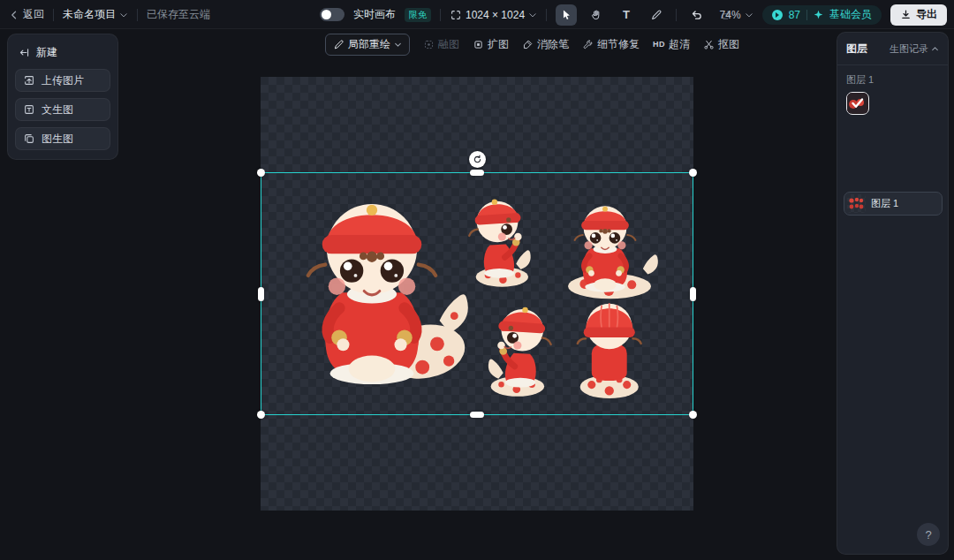 This screenshot has height=560, width=954. Describe the element at coordinates (588, 44) in the screenshot. I see `detail-fix-icon` at that location.